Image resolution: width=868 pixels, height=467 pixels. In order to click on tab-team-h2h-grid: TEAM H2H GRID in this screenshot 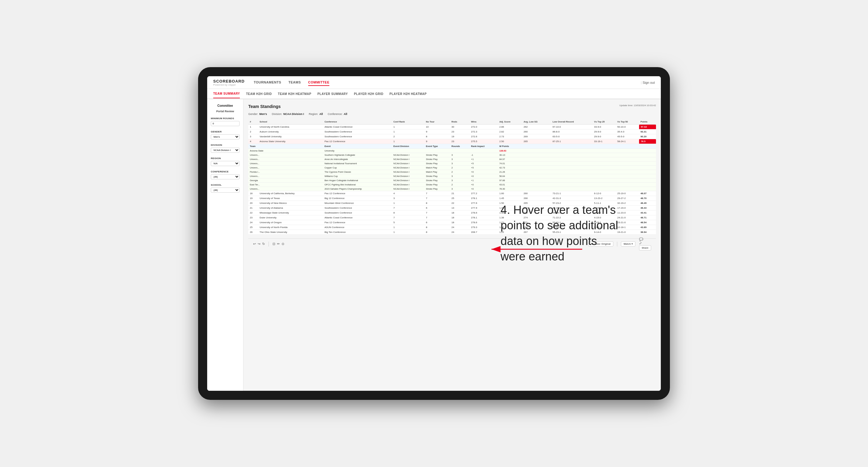, I will do `click(259, 94)`.